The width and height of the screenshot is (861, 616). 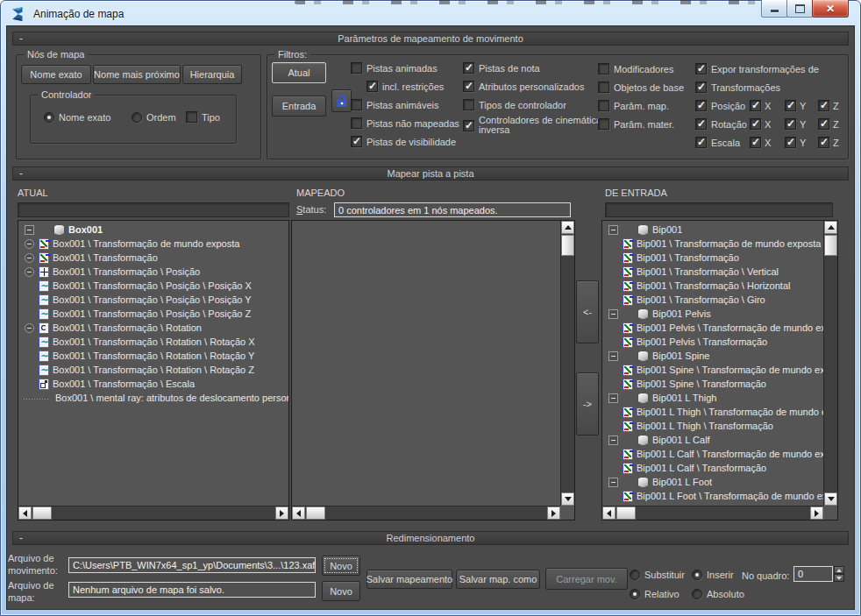 What do you see at coordinates (56, 74) in the screenshot?
I see `exact-name-button: Nome exato` at bounding box center [56, 74].